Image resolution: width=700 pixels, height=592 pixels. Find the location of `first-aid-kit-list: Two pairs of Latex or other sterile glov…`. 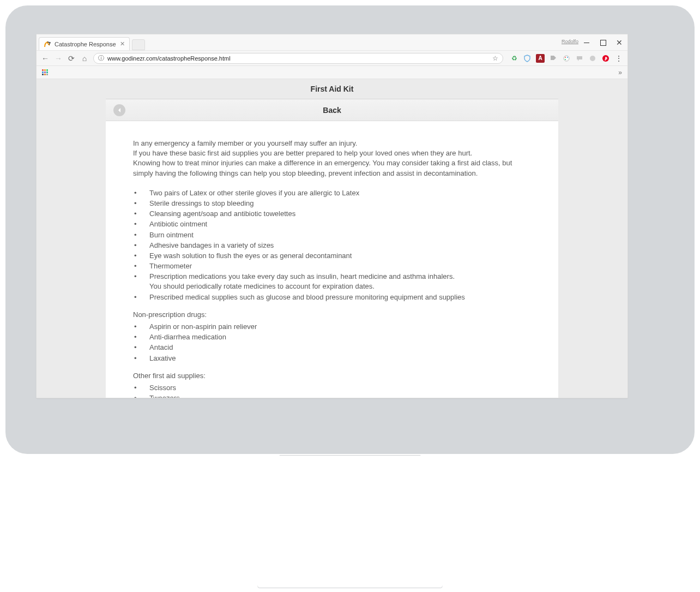

first-aid-kit-list: Two pairs of Latex or other sterile glov… is located at coordinates (332, 246).